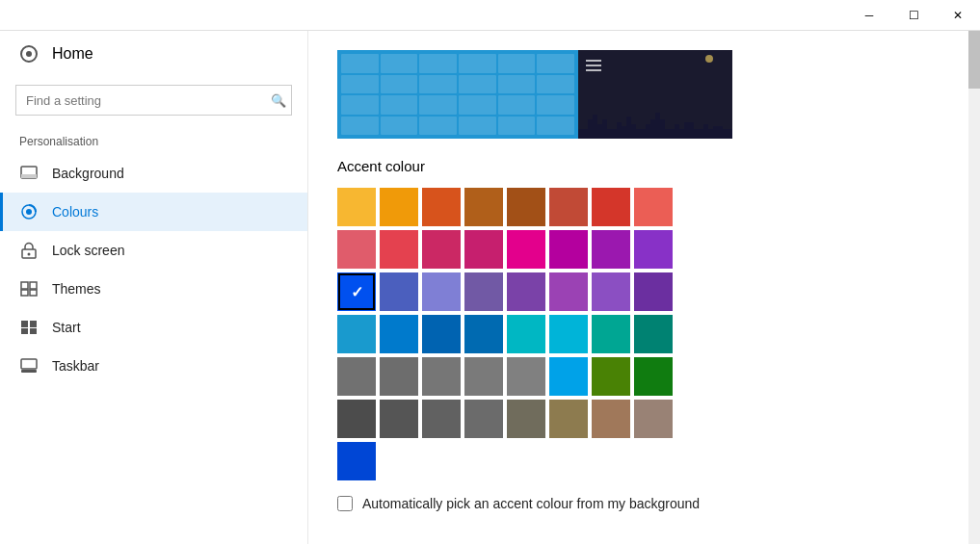 Image resolution: width=980 pixels, height=544 pixels. What do you see at coordinates (958, 15) in the screenshot?
I see `close-button: ✕` at bounding box center [958, 15].